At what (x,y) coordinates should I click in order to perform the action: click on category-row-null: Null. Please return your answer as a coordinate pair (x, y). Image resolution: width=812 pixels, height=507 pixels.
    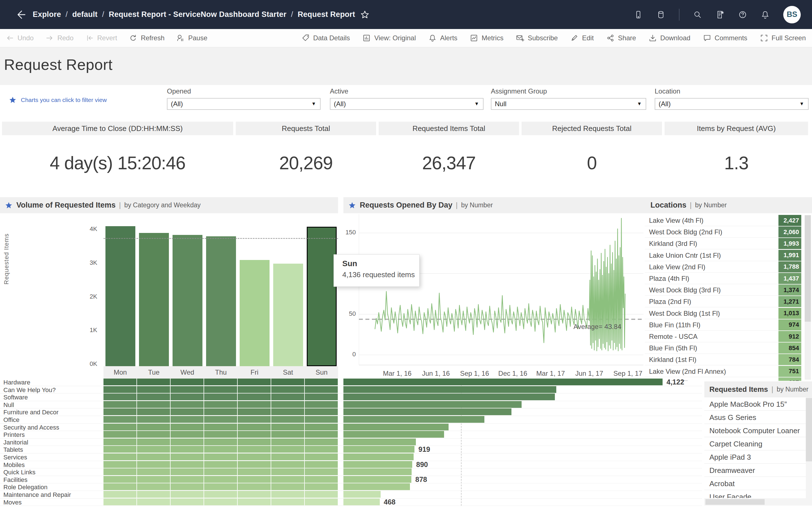
    Looking at the image, I should click on (351, 404).